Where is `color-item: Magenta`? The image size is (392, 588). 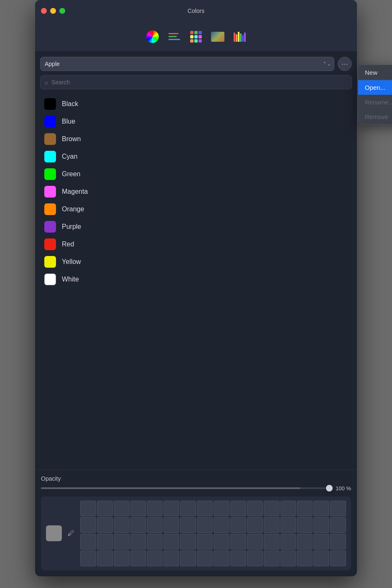
color-item: Magenta is located at coordinates (196, 192).